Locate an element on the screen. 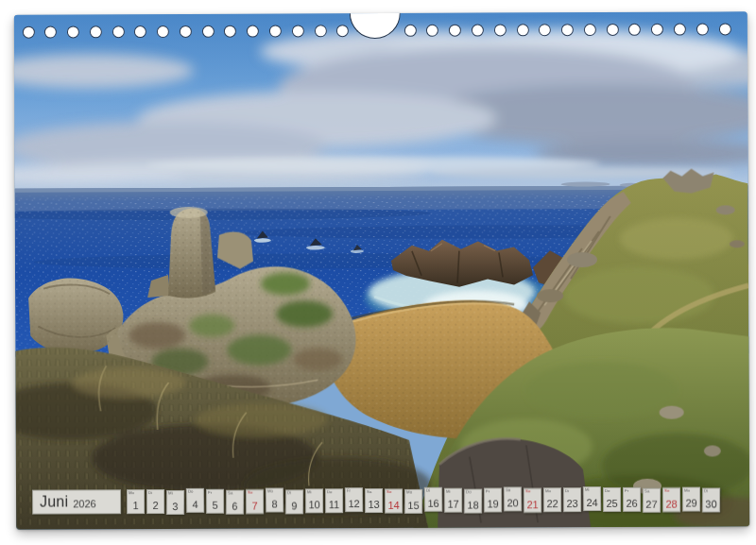 This screenshot has height=545, width=756. day-number: 3 is located at coordinates (176, 506).